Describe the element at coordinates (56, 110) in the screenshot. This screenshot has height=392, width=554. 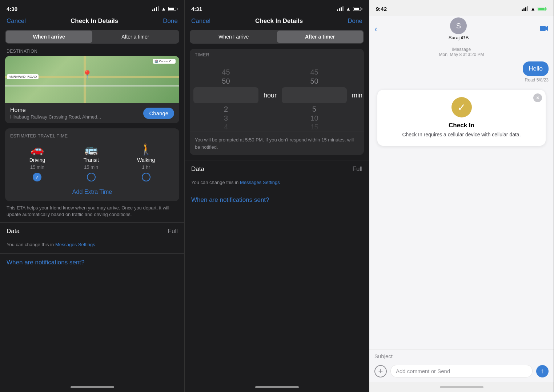
I see `address-name-1: Home` at that location.